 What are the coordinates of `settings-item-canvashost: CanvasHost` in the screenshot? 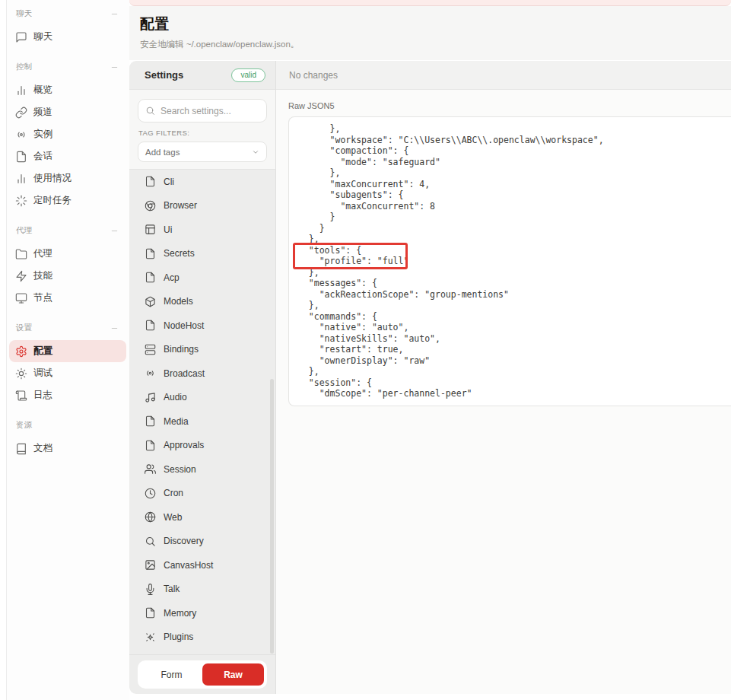 It's located at (202, 565).